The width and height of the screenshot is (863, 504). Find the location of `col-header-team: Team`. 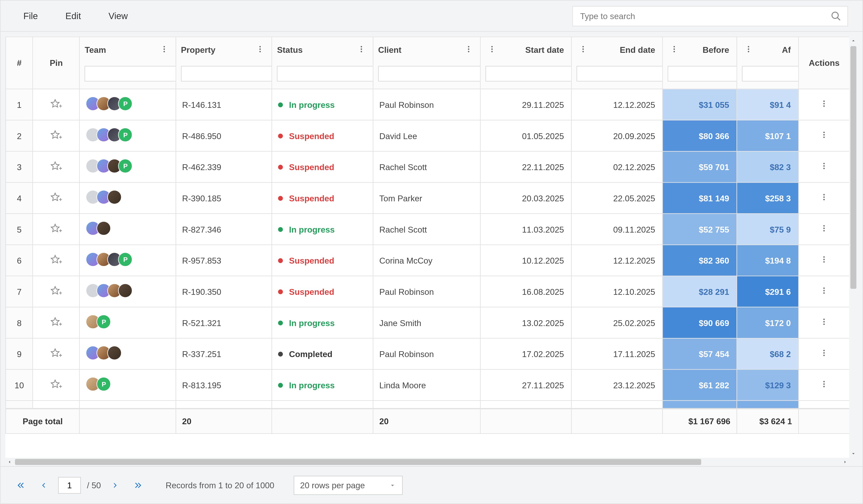

col-header-team: Team is located at coordinates (127, 63).